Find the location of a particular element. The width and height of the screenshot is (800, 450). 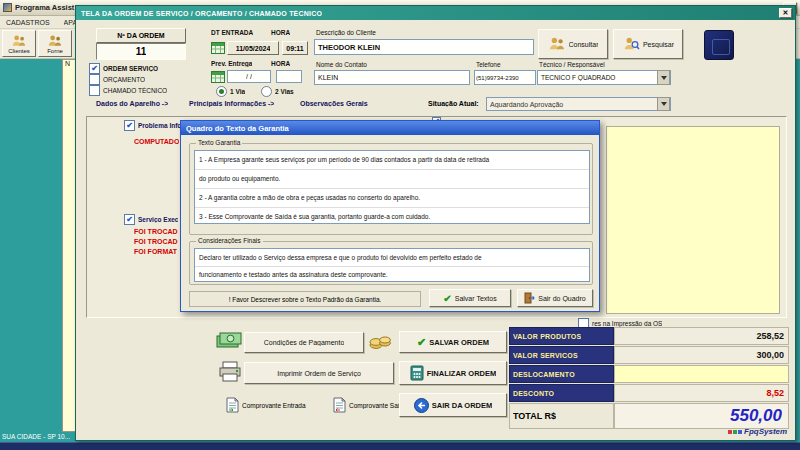

save-texts-button: ✔ Salvar Textos is located at coordinates (470, 298).